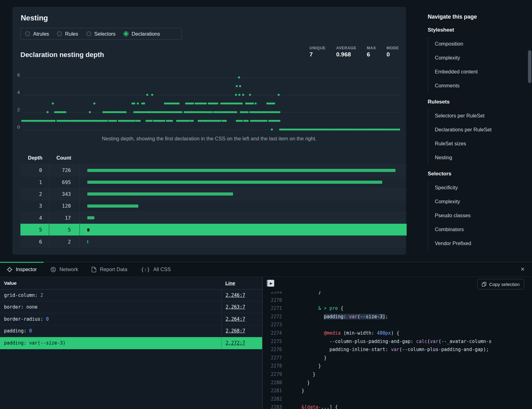  Describe the element at coordinates (71, 34) in the screenshot. I see `radio-label: Rules` at that location.